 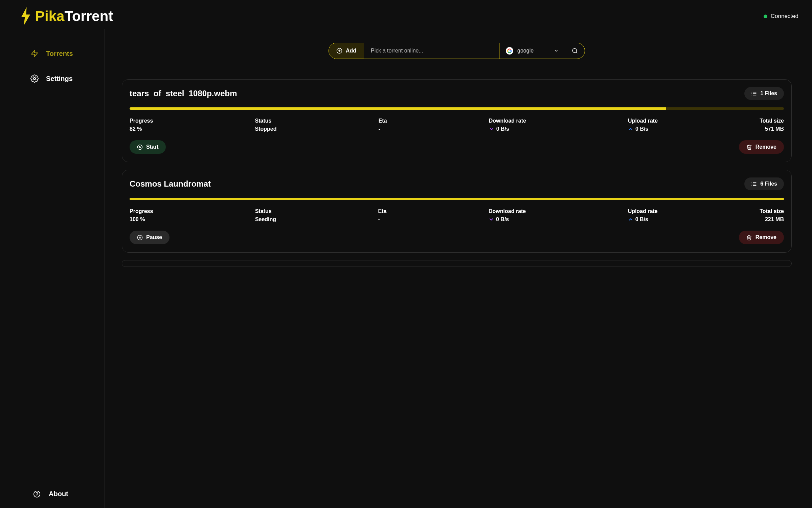 What do you see at coordinates (183, 93) in the screenshot?
I see `torrent-name: tears_of_steel_1080p.webm` at bounding box center [183, 93].